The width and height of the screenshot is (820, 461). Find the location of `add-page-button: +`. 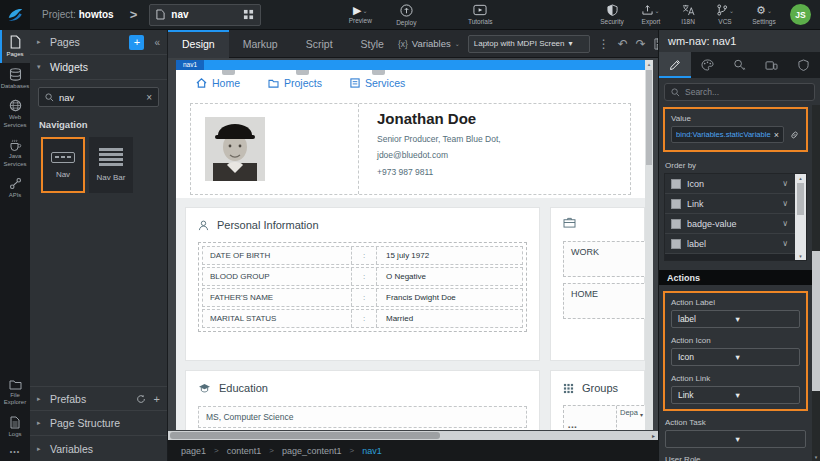

add-page-button: + is located at coordinates (136, 42).